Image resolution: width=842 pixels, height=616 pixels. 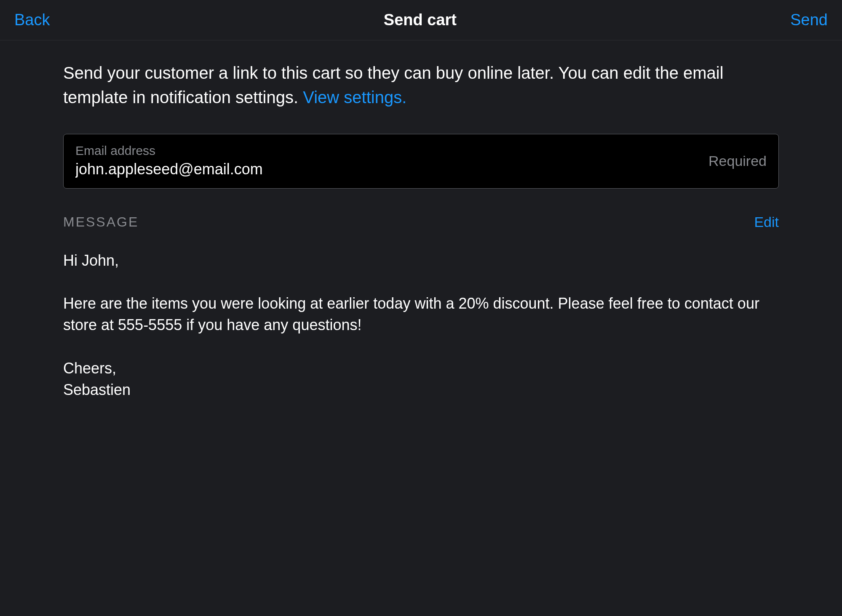 I want to click on back-button: Back, so click(x=32, y=20).